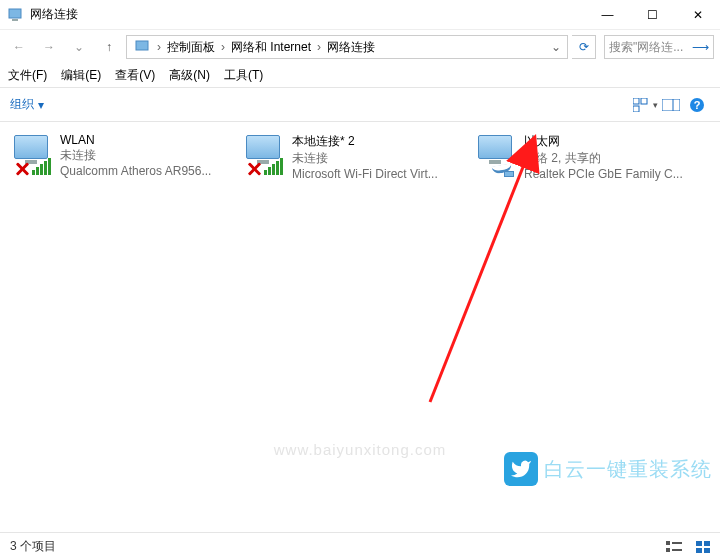 The image size is (720, 560). Describe the element at coordinates (49, 47) in the screenshot. I see `forward-button: →` at that location.